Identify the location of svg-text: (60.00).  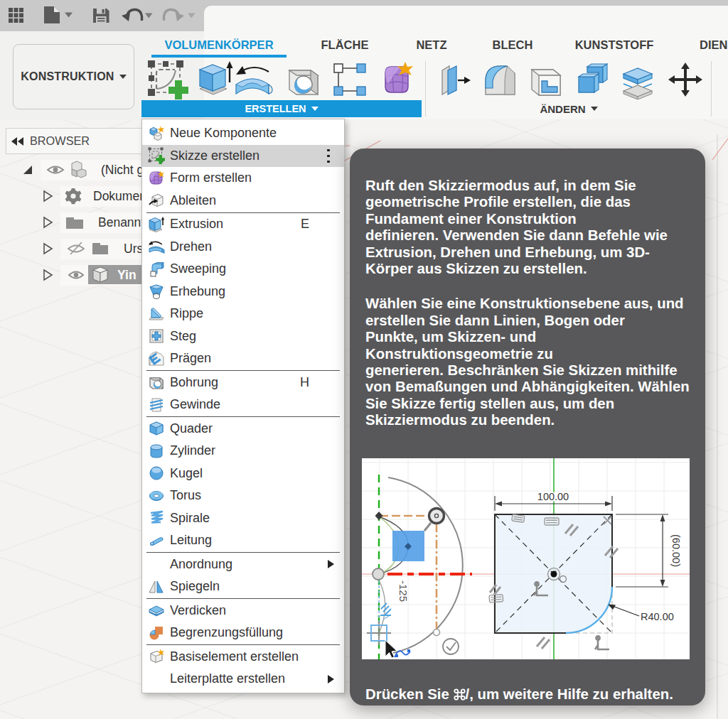
(676, 551).